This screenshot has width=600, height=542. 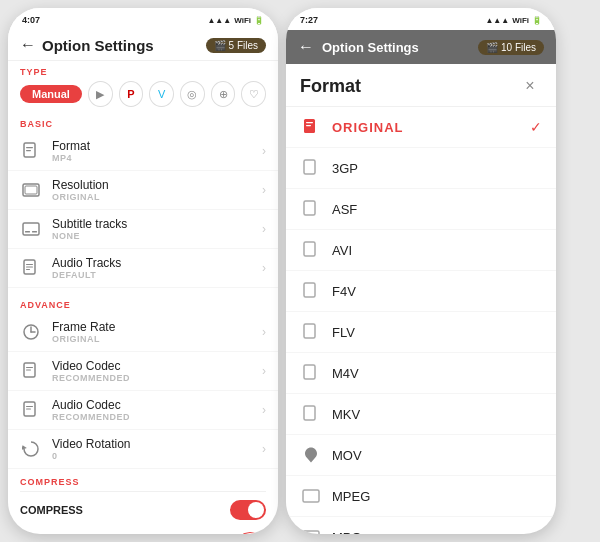 What do you see at coordinates (437, 374) in the screenshot?
I see `format-name-m4v: M4V` at bounding box center [437, 374].